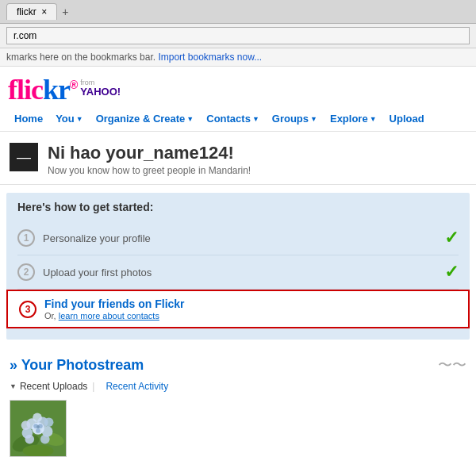 The width and height of the screenshot is (476, 476). I want to click on learn-more-contacts-link: learn more about contacts, so click(109, 316).